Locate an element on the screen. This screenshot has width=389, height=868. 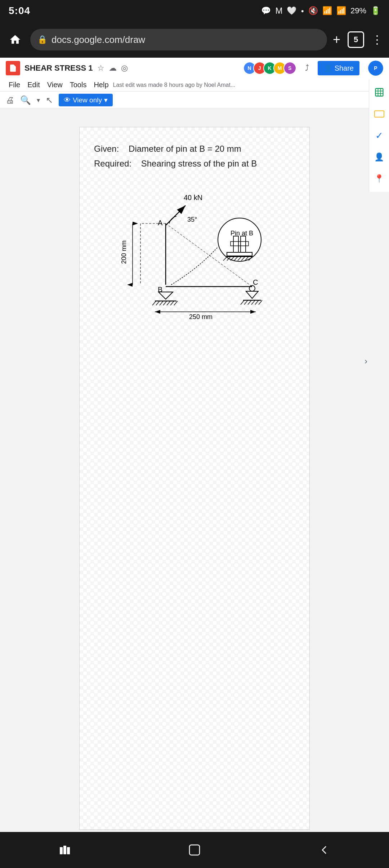
home-nav-button is located at coordinates (194, 850).